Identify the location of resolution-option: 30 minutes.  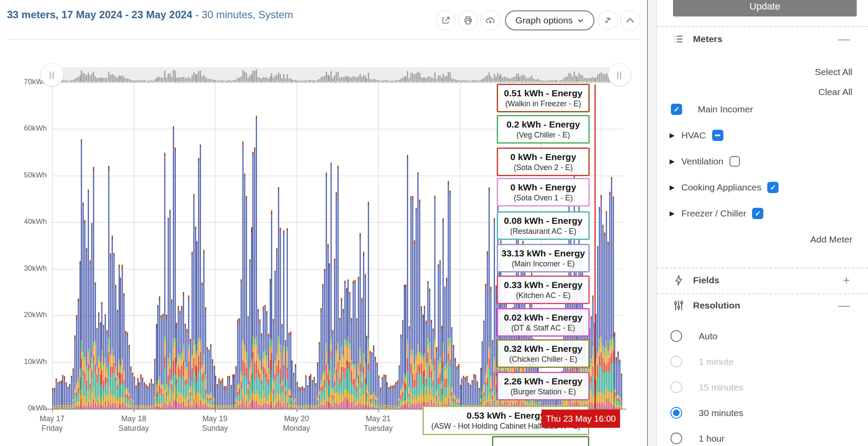
(762, 413).